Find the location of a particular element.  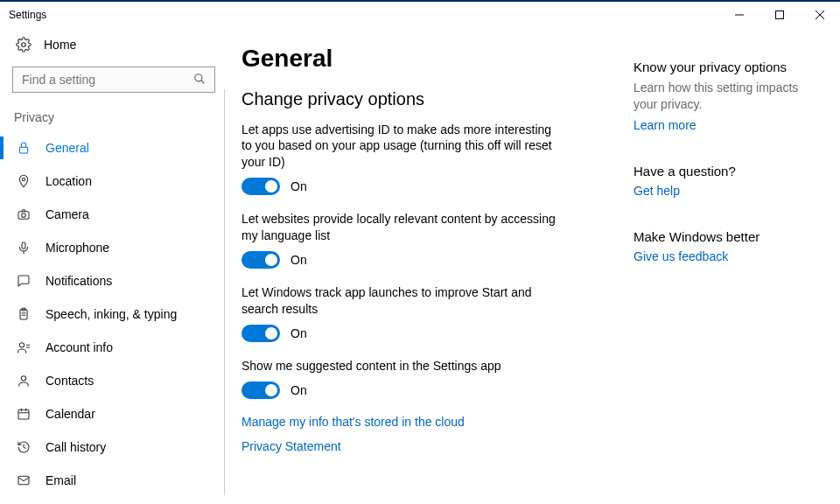

maximize-button is located at coordinates (780, 15).